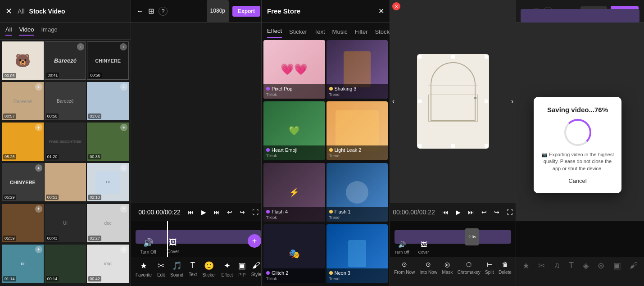 The image size is (644, 286). I want to click on duration-12: 02:13, so click(95, 197).